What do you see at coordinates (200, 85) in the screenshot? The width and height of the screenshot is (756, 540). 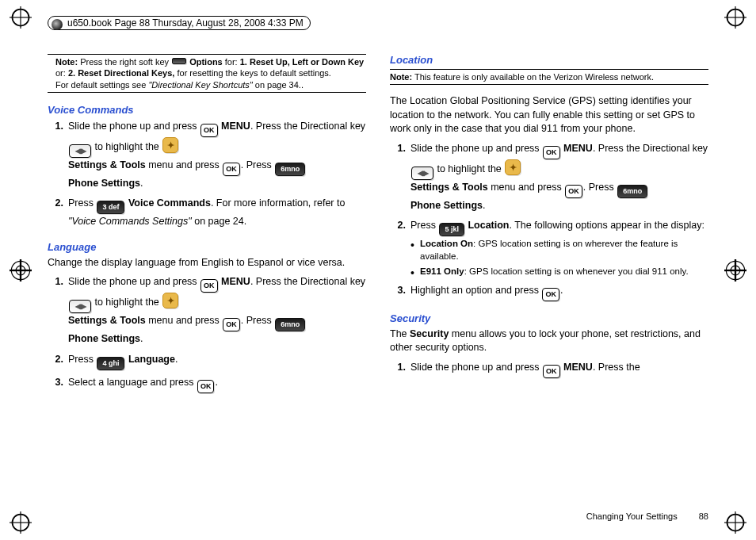 I see `note-text: "Directional Key Shortcuts"` at bounding box center [200, 85].